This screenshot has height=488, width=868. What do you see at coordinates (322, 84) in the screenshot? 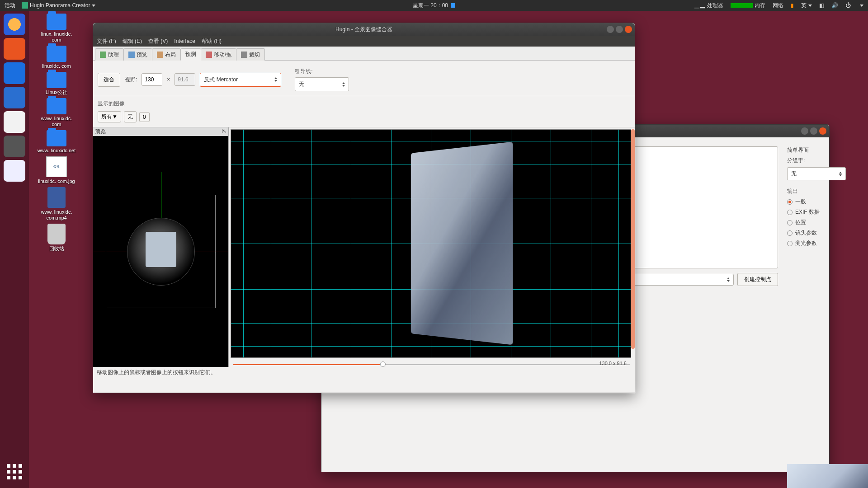
I see `guide-select: 无` at bounding box center [322, 84].